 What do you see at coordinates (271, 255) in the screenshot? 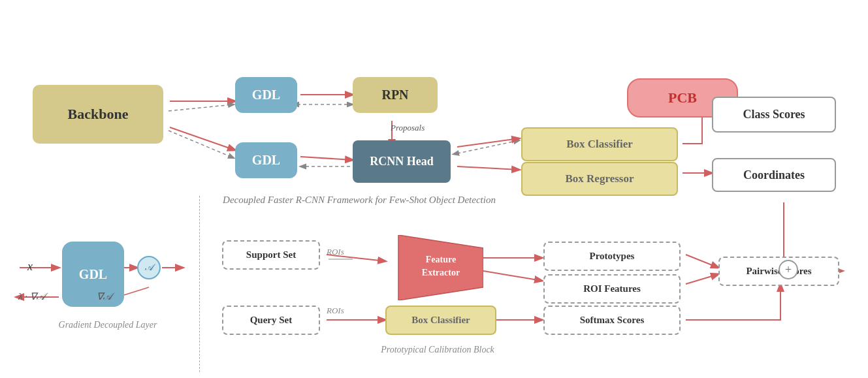
I see `support-set-box: Support Set` at bounding box center [271, 255].